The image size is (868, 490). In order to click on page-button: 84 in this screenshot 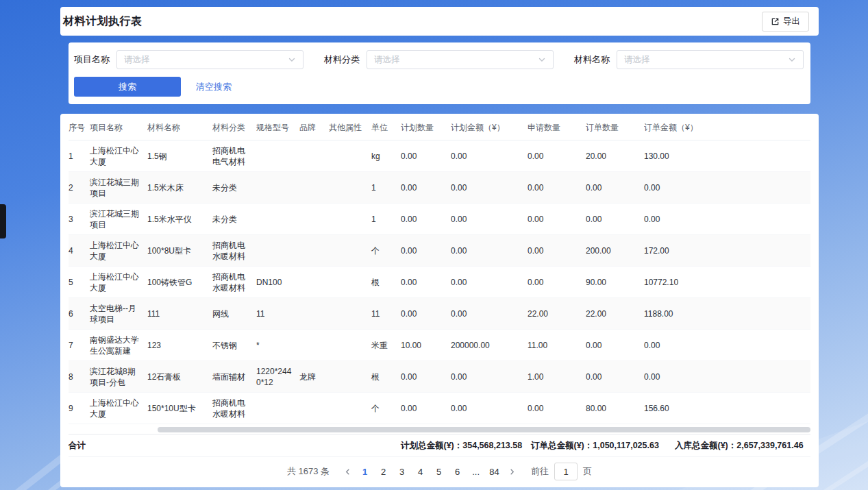, I will do `click(495, 471)`.